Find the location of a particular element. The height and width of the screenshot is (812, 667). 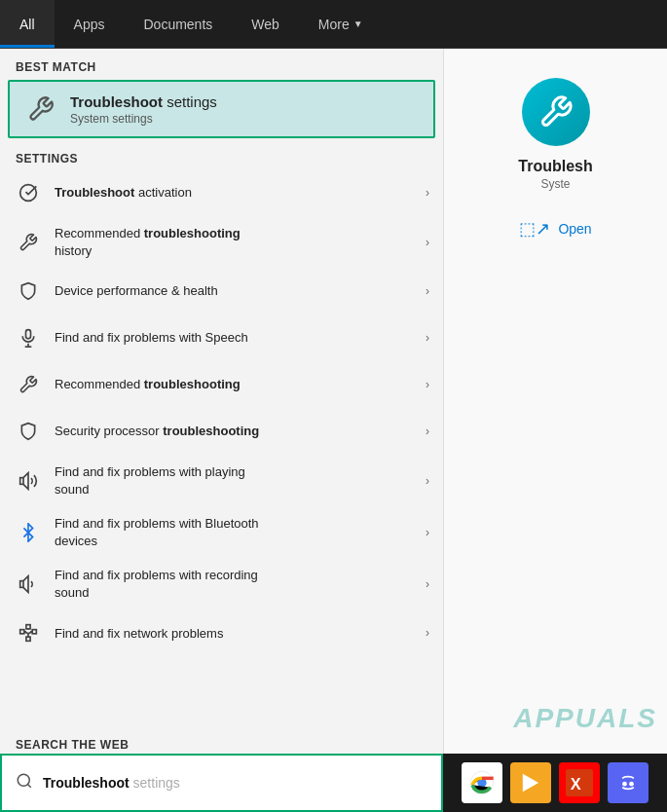

tab-all: All is located at coordinates (27, 23).